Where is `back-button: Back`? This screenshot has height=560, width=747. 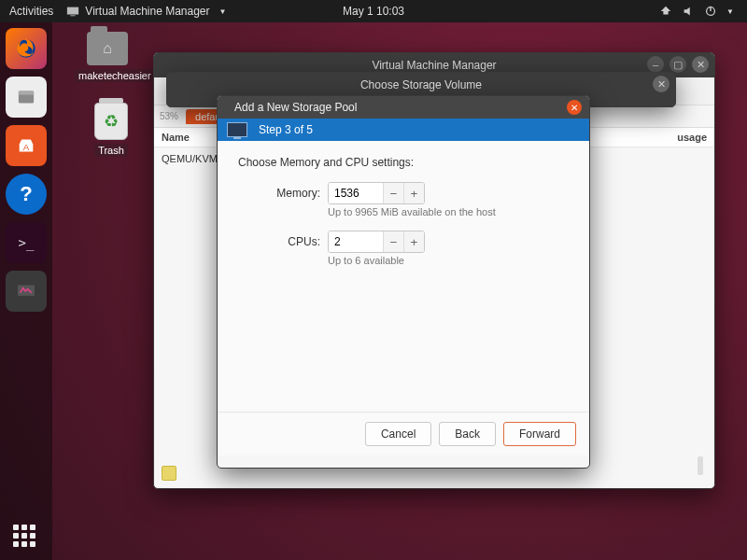 back-button: Back is located at coordinates (467, 434).